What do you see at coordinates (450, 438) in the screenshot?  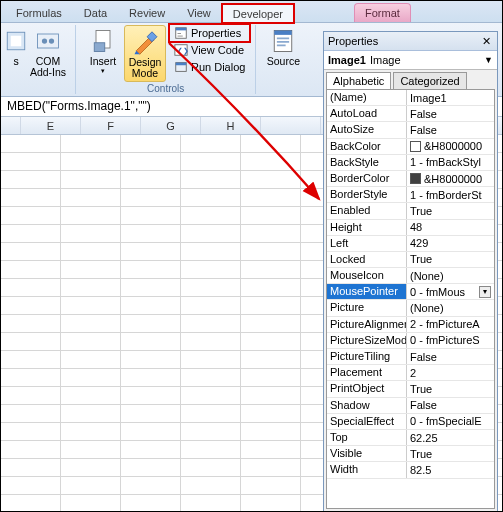 I see `property-value: 62.25` at bounding box center [450, 438].